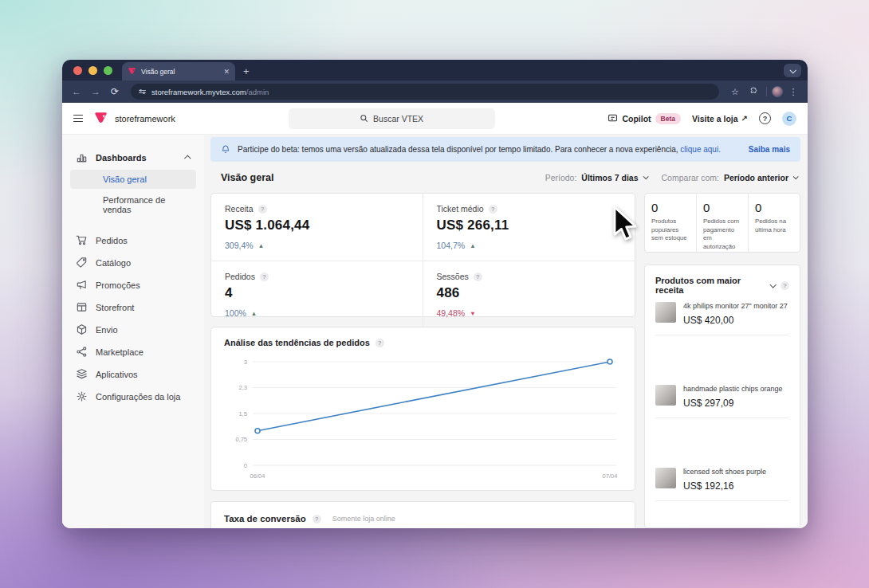 Image resolution: width=869 pixels, height=588 pixels. Describe the element at coordinates (612, 118) in the screenshot. I see `copilot-chat-icon` at that location.